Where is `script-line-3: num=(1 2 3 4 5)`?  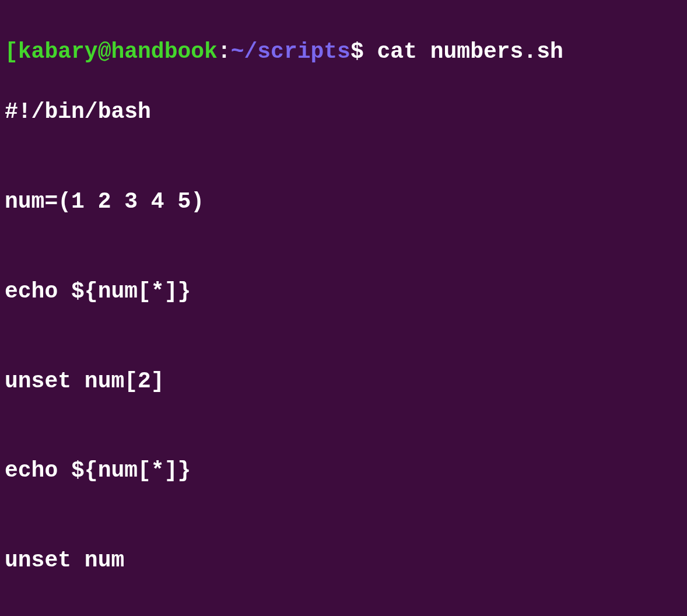
script-line-3: num=(1 2 3 4 5) is located at coordinates (344, 202).